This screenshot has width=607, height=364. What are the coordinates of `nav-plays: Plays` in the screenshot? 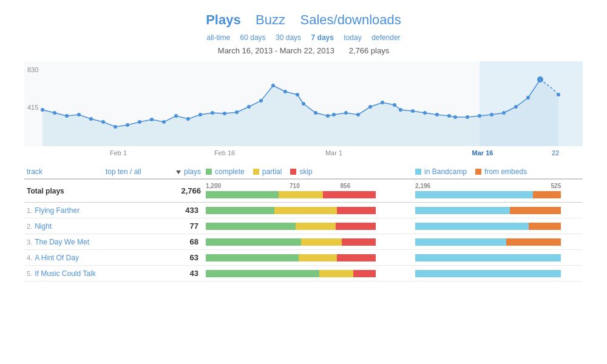 It's located at (223, 20).